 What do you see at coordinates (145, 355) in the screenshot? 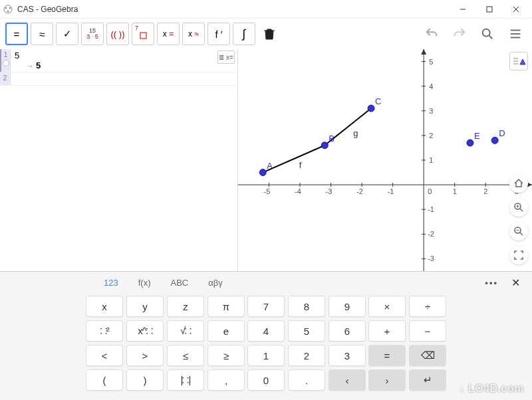
I see `key-gt: >` at bounding box center [145, 355].